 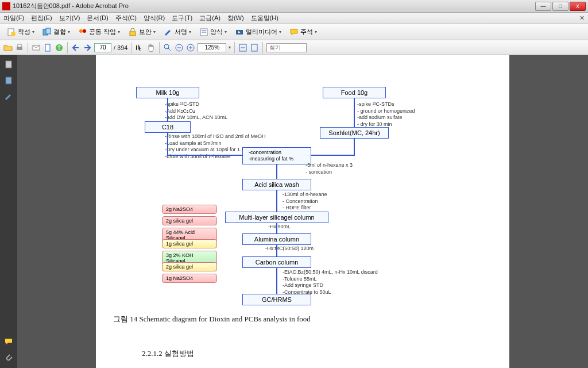 I want to click on lock-icon, so click(x=133, y=32).